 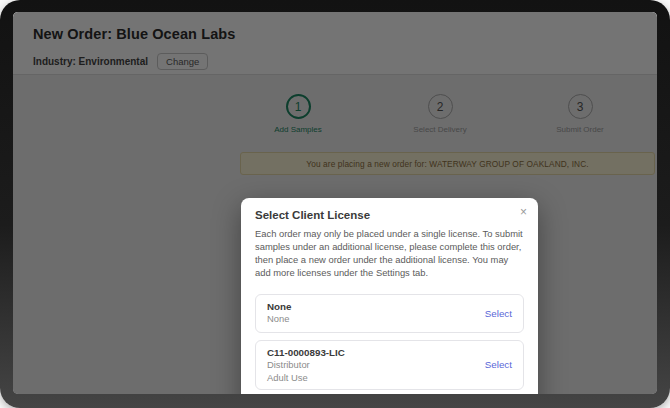 I want to click on license-info: C11-0000893-LIC Distributor Adult Use, so click(x=306, y=365).